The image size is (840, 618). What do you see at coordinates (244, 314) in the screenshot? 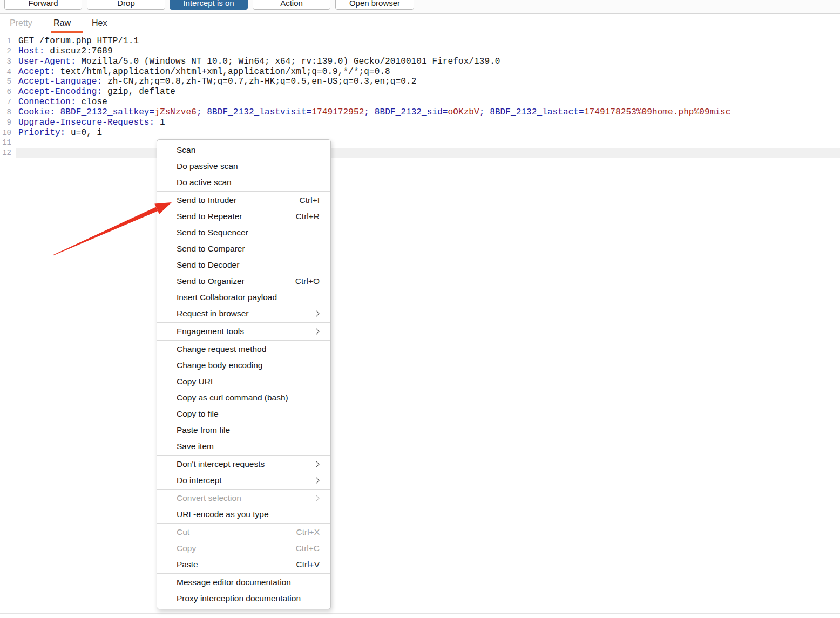
I see `menu-item-request-in-browser: Request in browser` at bounding box center [244, 314].